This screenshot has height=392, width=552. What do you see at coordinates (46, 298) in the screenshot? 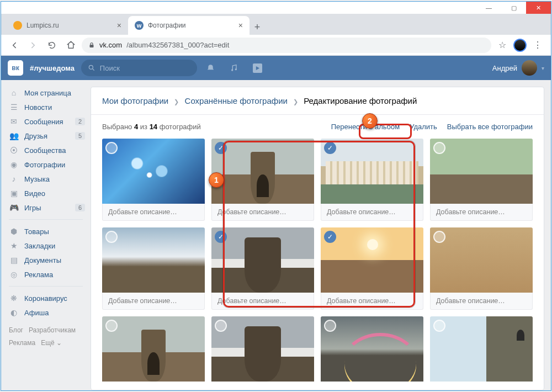
I see `sidebar-item: ❋Коронавирус` at bounding box center [46, 298].